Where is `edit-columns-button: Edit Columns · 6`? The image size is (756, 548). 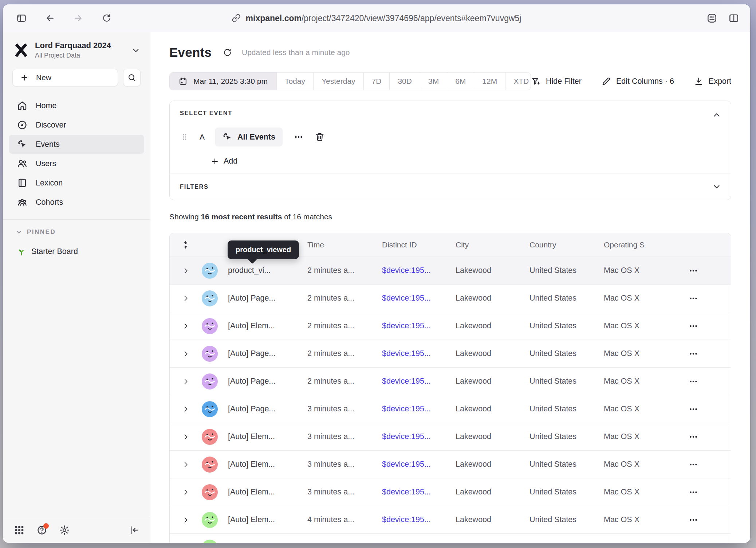 edit-columns-button: Edit Columns · 6 is located at coordinates (638, 82).